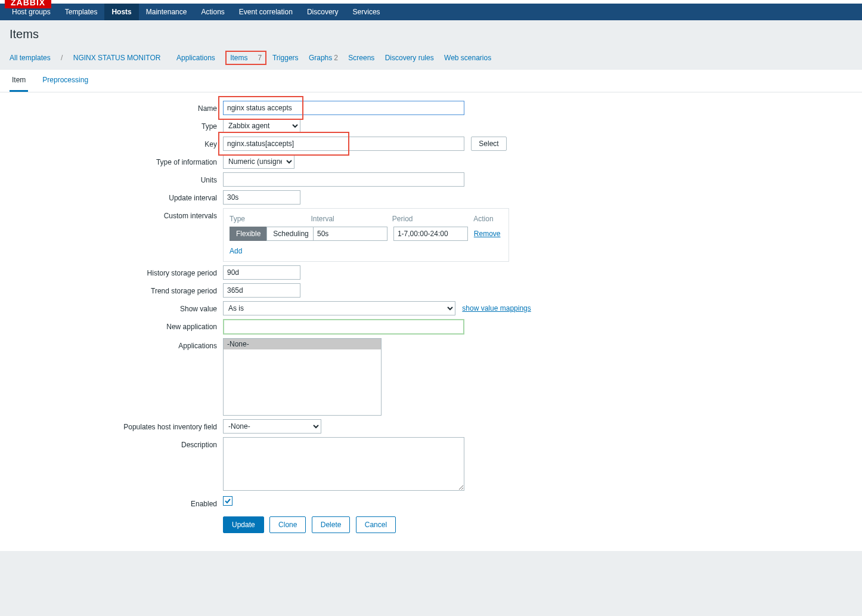  Describe the element at coordinates (410, 58) in the screenshot. I see `subnav-discovery-rules: Discovery rules` at that location.